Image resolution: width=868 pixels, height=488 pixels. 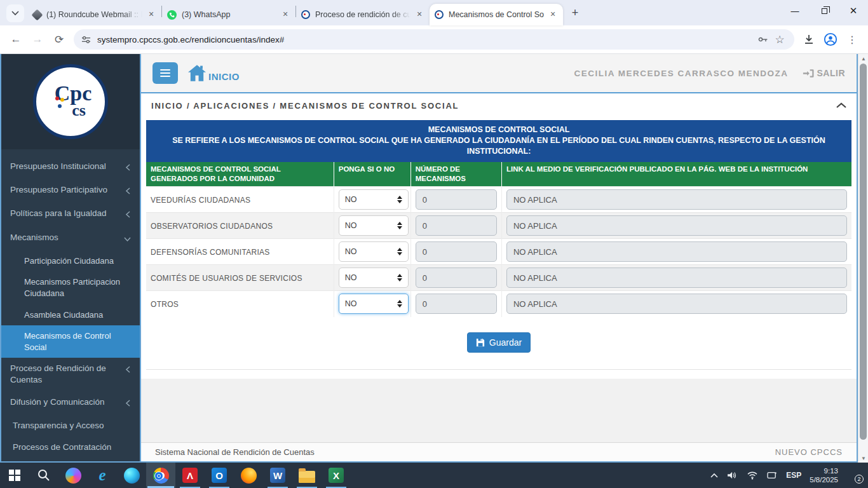 What do you see at coordinates (831, 39) in the screenshot?
I see `profile-avatar` at bounding box center [831, 39].